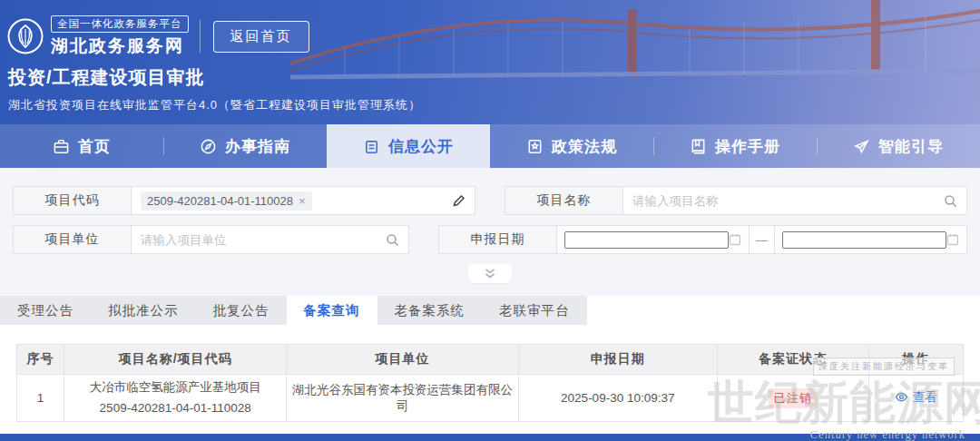 Image resolution: width=980 pixels, height=441 pixels. I want to click on nav-label: 智能引导, so click(911, 147).